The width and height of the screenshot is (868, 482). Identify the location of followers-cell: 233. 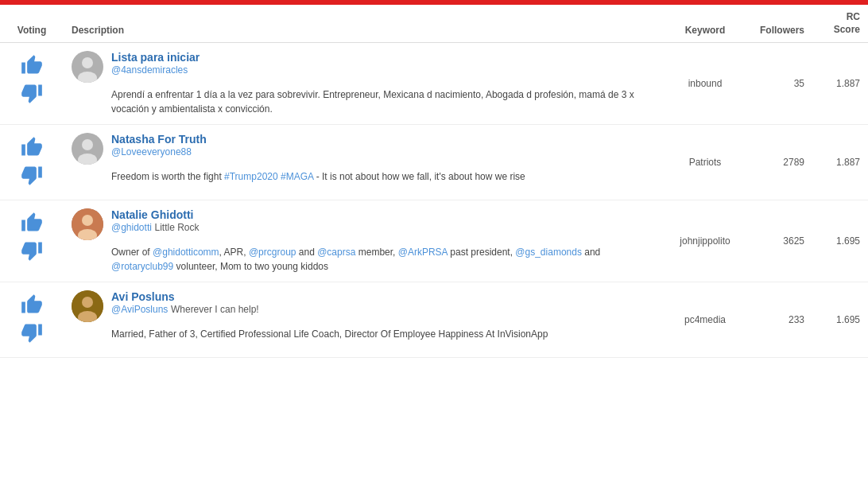
(781, 320).